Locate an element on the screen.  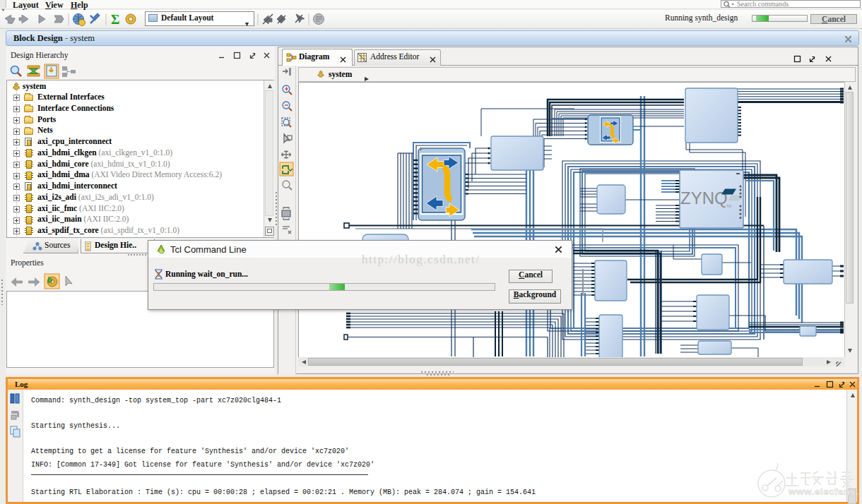
svg-text: Σ is located at coordinates (115, 20).